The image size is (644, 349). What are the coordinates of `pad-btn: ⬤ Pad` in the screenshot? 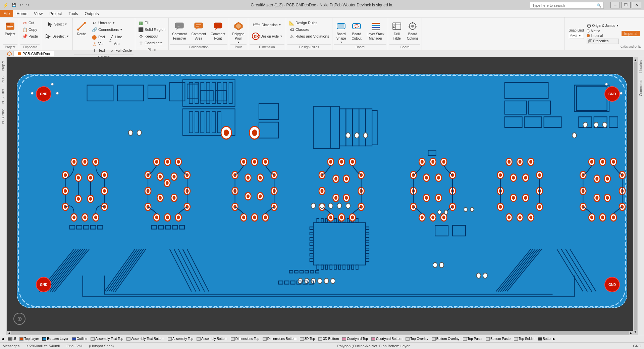 It's located at (99, 37).